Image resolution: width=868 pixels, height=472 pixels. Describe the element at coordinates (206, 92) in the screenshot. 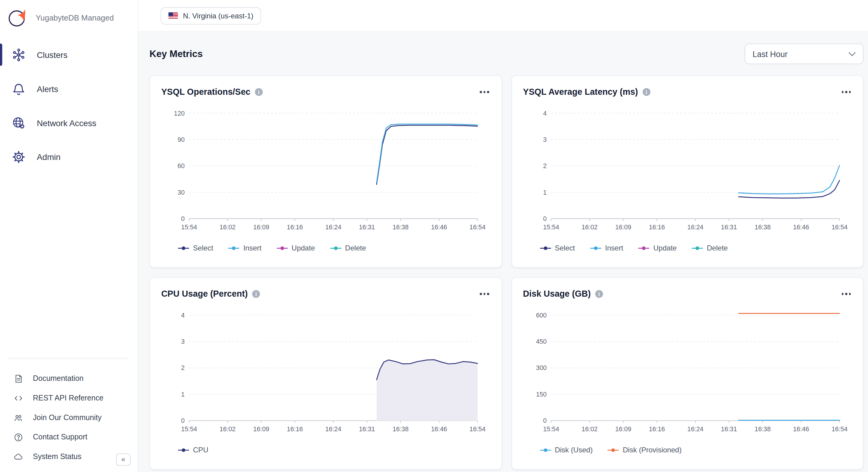

I see `chart-title: YSQL Operations/Sec` at that location.